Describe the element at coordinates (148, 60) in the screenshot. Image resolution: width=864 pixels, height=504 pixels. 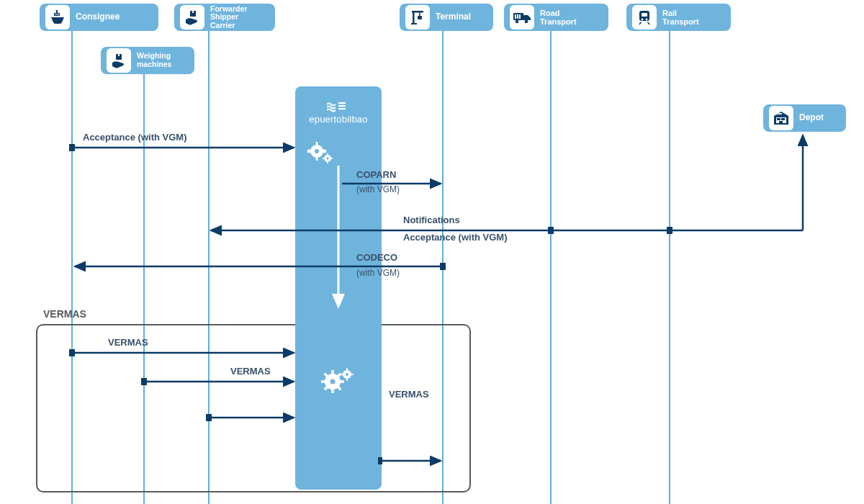
I see `actor-weighing: Weighing machines` at that location.